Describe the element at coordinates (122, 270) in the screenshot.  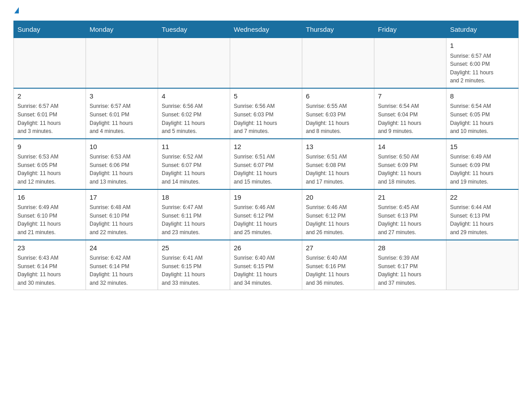
I see `day-info: Sunrise: 6:42 AM Sunset: 6:14 PM Dayligh…` at that location.